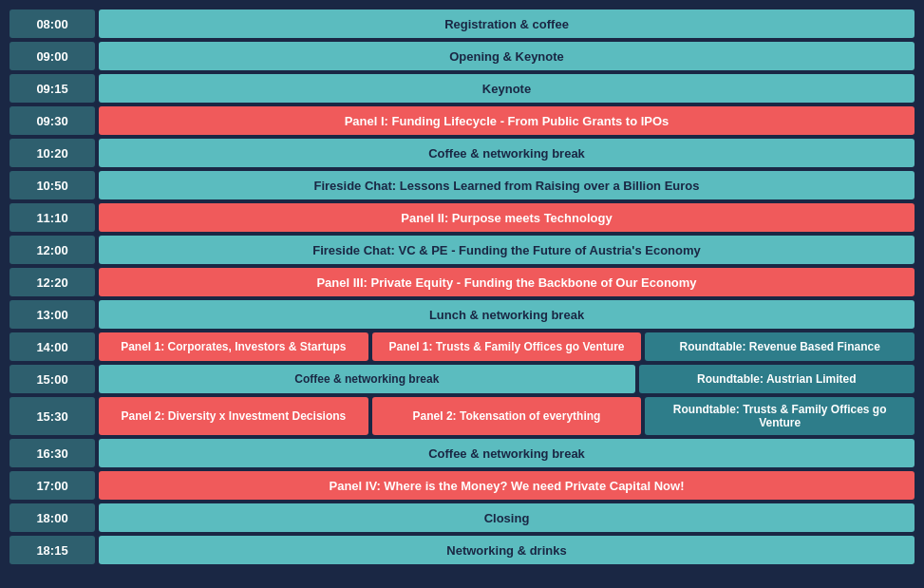  Describe the element at coordinates (462, 416) in the screenshot. I see `schedule-row: 15:30 Panel 2: Diversity x Investment De…` at that location.